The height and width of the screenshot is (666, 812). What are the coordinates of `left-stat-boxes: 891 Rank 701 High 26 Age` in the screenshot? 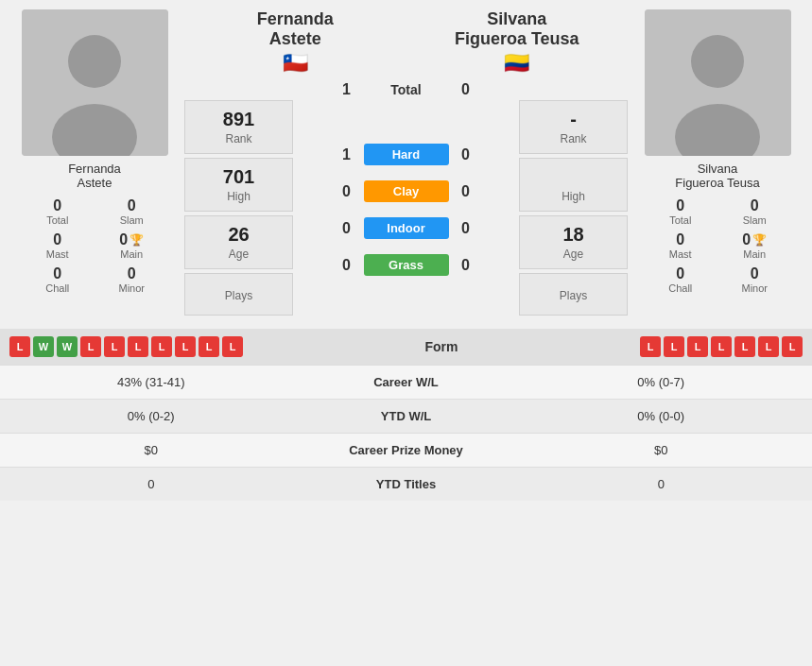 It's located at (238, 208).